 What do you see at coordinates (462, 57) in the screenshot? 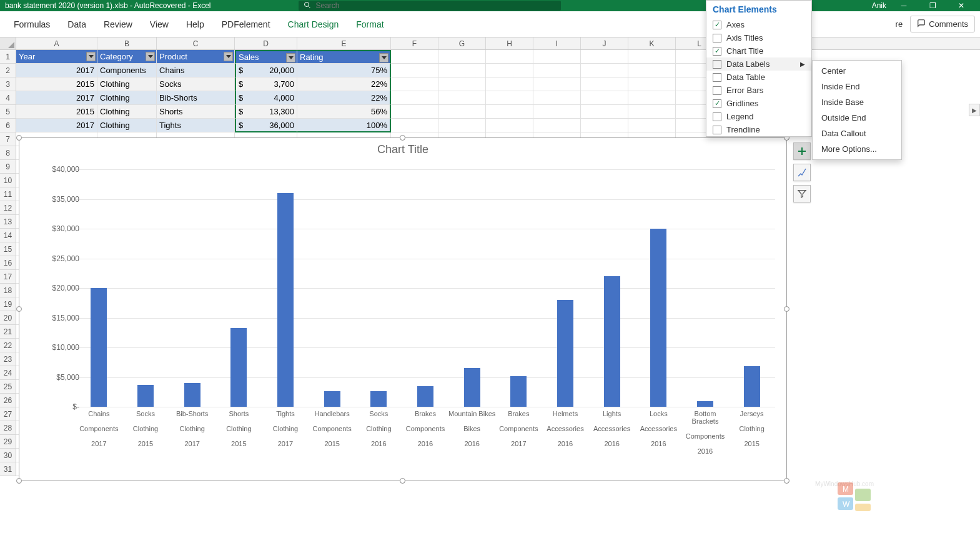
I see `cell-G1` at bounding box center [462, 57].